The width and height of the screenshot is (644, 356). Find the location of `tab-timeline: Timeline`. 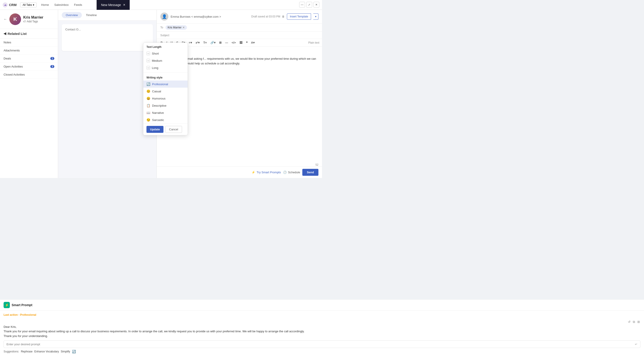

tab-timeline: Timeline is located at coordinates (91, 15).